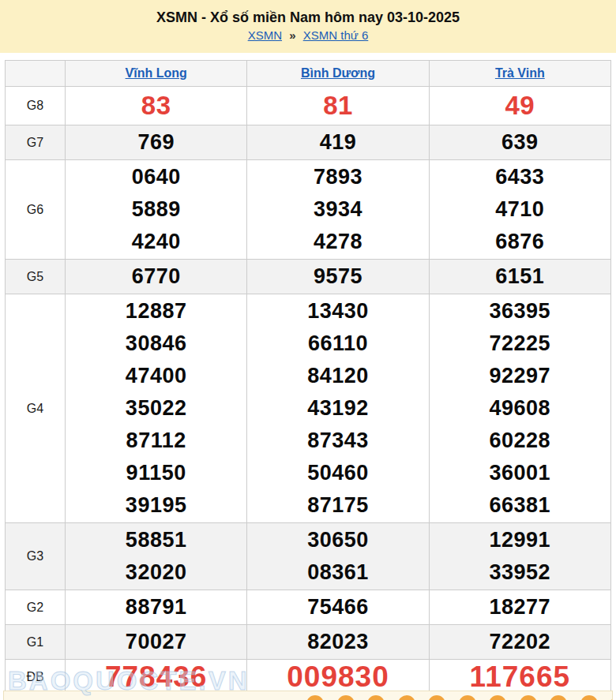 The image size is (616, 700). Describe the element at coordinates (336, 35) in the screenshot. I see `breadcrumb-link-xsmn-thu-6: XSMN thứ 6` at that location.